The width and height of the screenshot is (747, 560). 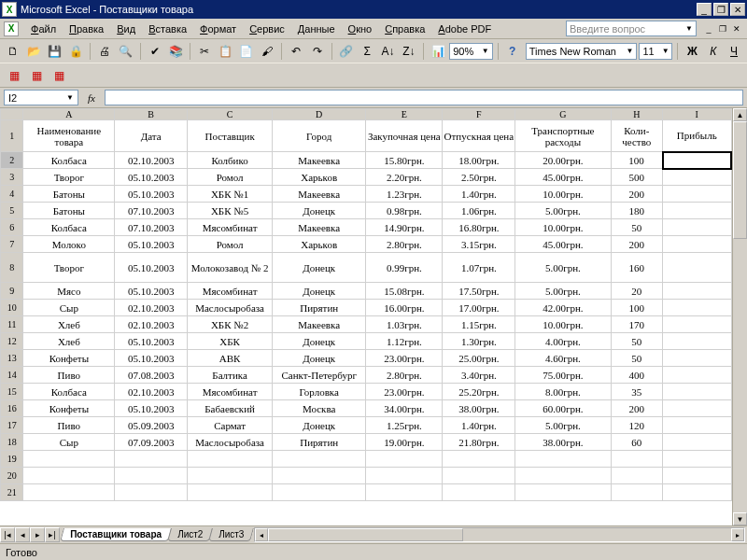 I want to click on cell: 60.00грн., so click(x=563, y=409).